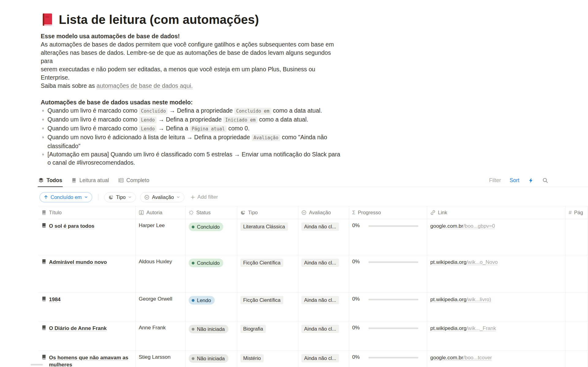 The height and width of the screenshot is (367, 588). Describe the element at coordinates (264, 227) in the screenshot. I see `tipo-tag: Literatura Clássica` at that location.